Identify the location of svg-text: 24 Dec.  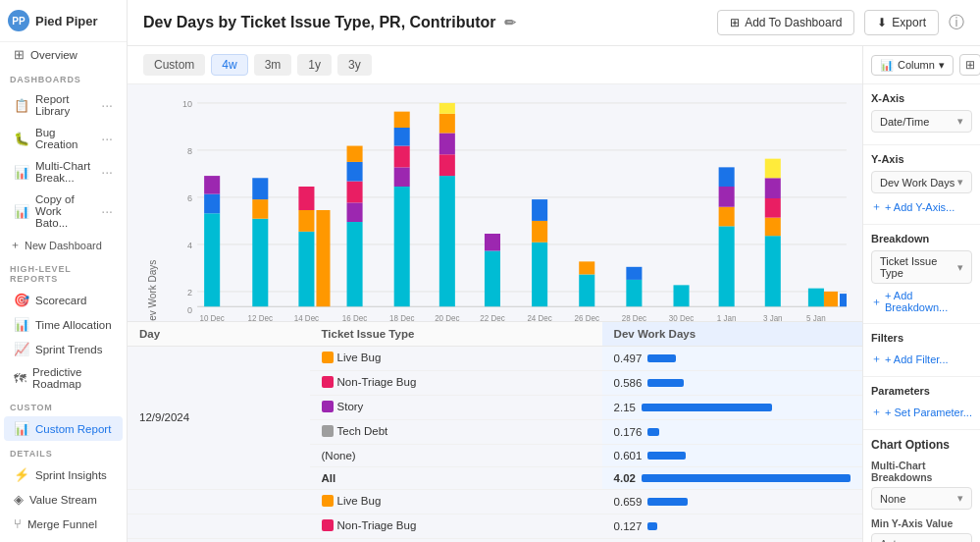
(540, 316).